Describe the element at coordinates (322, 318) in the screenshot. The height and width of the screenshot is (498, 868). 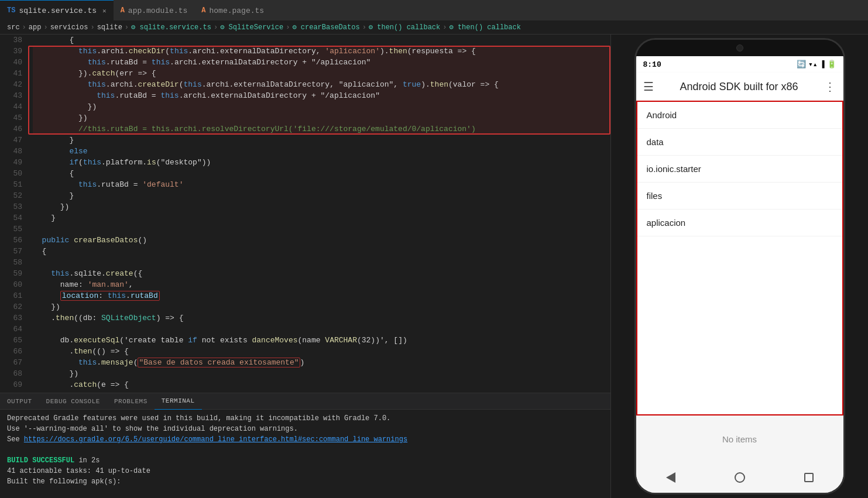
I see `code-line-63: .then((db: SQLiteObject) => {` at that location.